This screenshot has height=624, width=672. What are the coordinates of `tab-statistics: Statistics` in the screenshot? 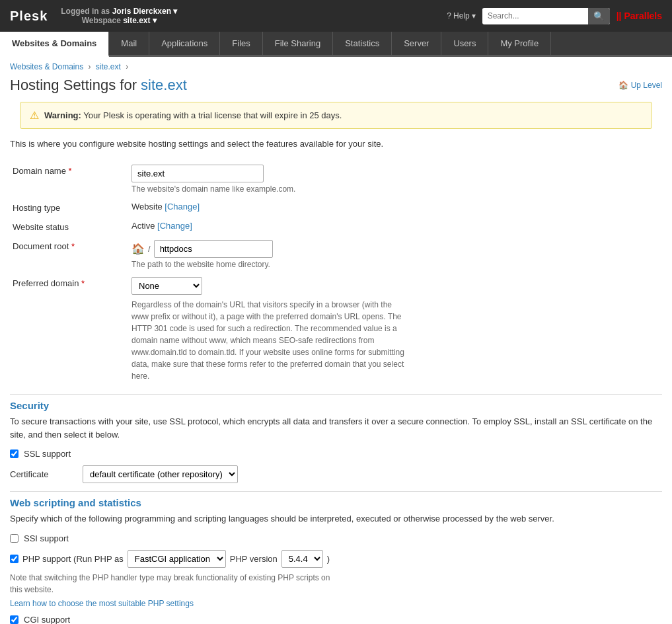 It's located at (362, 44).